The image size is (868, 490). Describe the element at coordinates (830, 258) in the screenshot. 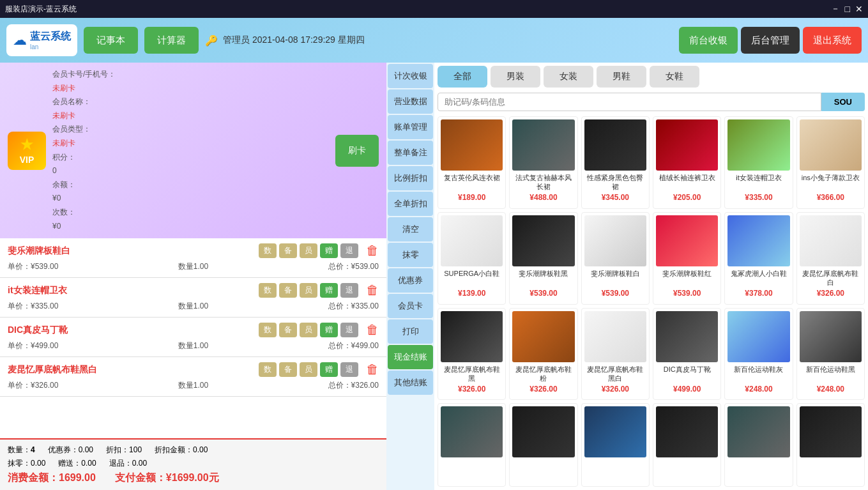

I see `product-card: 麦昆忆厚底帆布鞋白 ¥326.00` at that location.